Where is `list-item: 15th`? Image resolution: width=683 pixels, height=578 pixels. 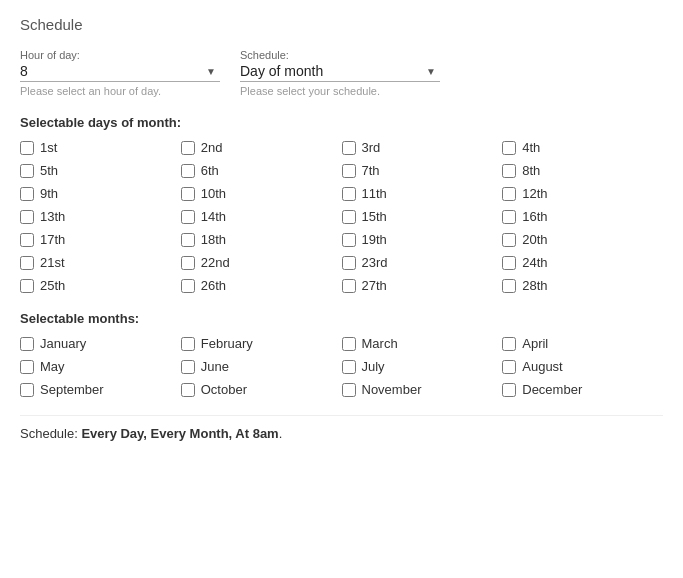
list-item: 15th is located at coordinates (422, 216).